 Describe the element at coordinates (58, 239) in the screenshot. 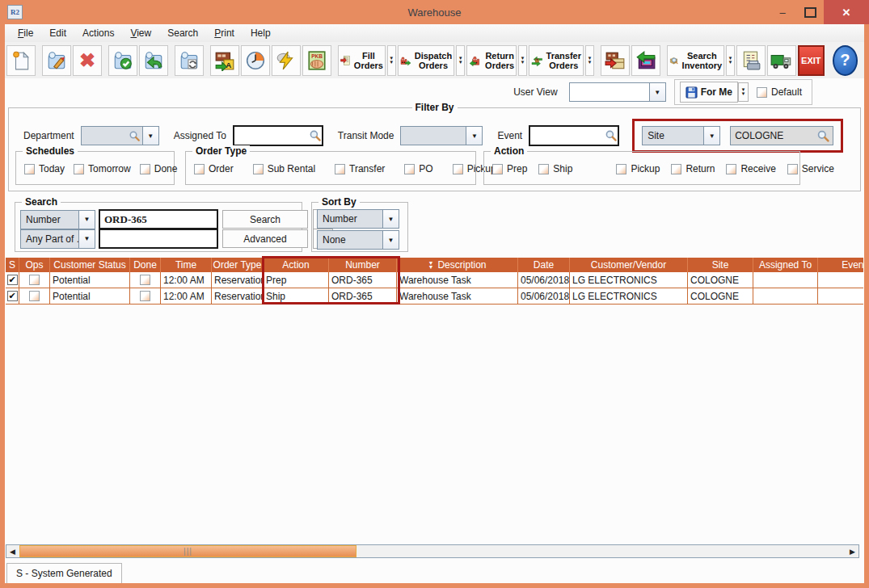

I see `search-match-select: Any Part of ... ▼` at that location.